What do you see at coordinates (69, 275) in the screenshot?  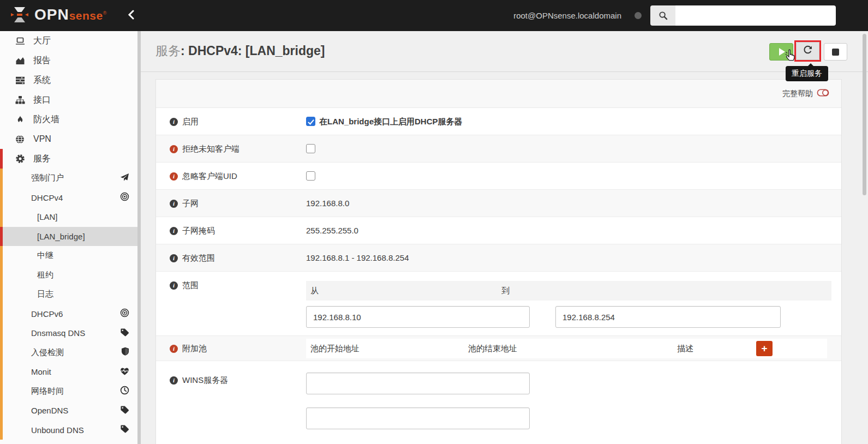 I see `sidebar-subitem-leases: 租约` at bounding box center [69, 275].